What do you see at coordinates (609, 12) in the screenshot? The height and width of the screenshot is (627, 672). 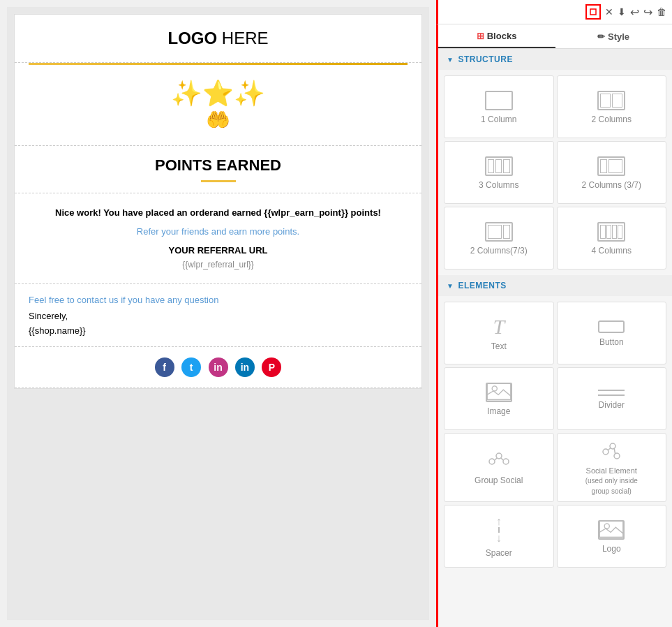 I see `close-icon: ✕` at bounding box center [609, 12].